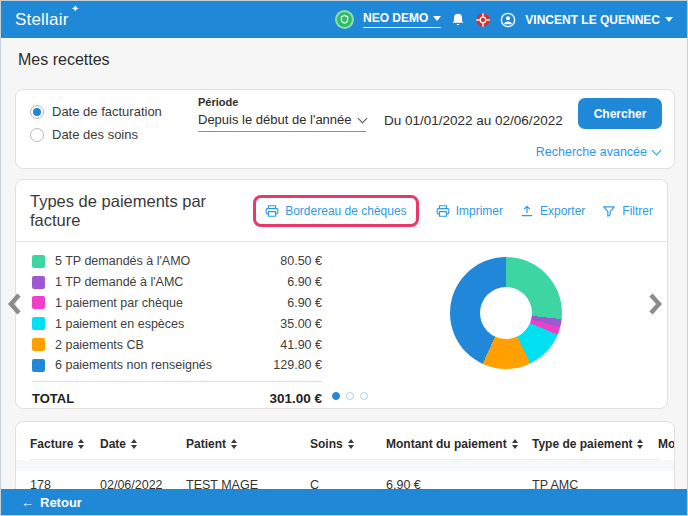 The image size is (688, 516). What do you see at coordinates (480, 211) in the screenshot?
I see `print-label: Imprimer` at bounding box center [480, 211].